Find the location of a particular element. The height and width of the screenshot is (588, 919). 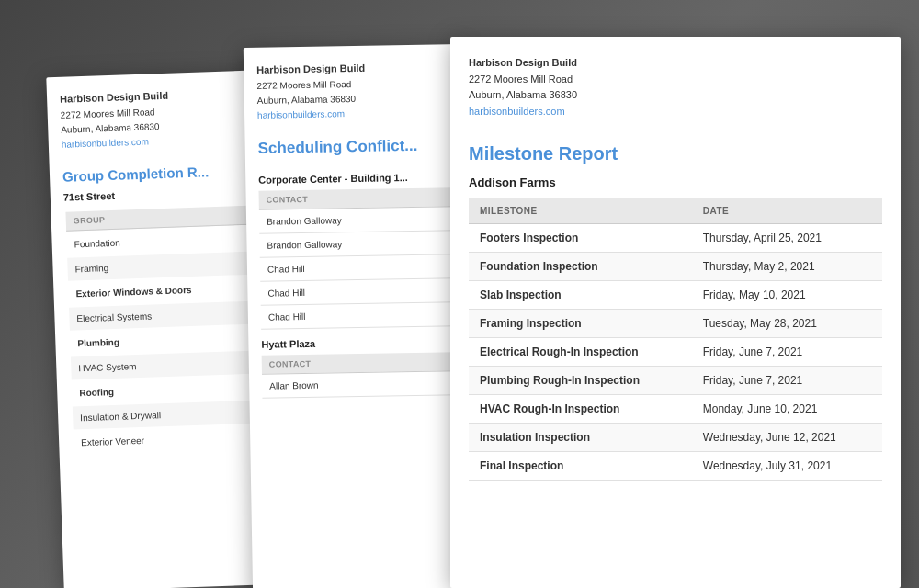

milestone-name-8: Final Inspection is located at coordinates (581, 467).